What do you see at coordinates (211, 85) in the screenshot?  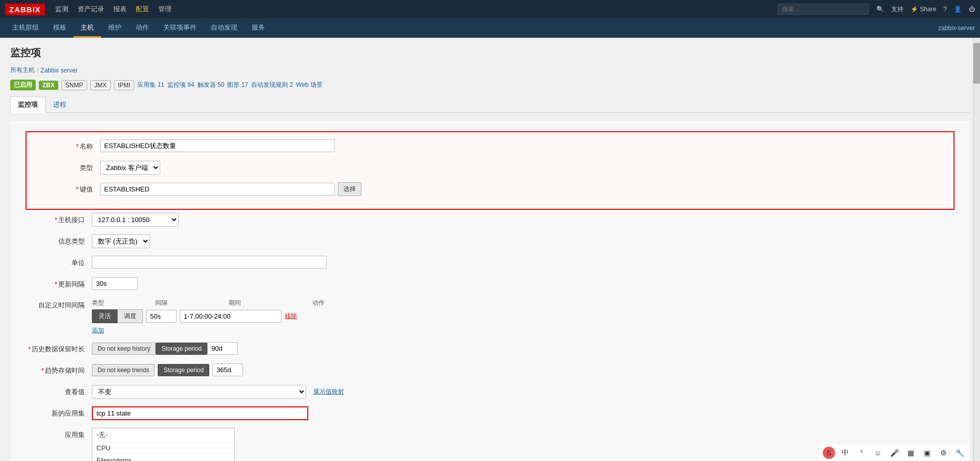 I see `filter-trigger-count: 触发器 50` at bounding box center [211, 85].